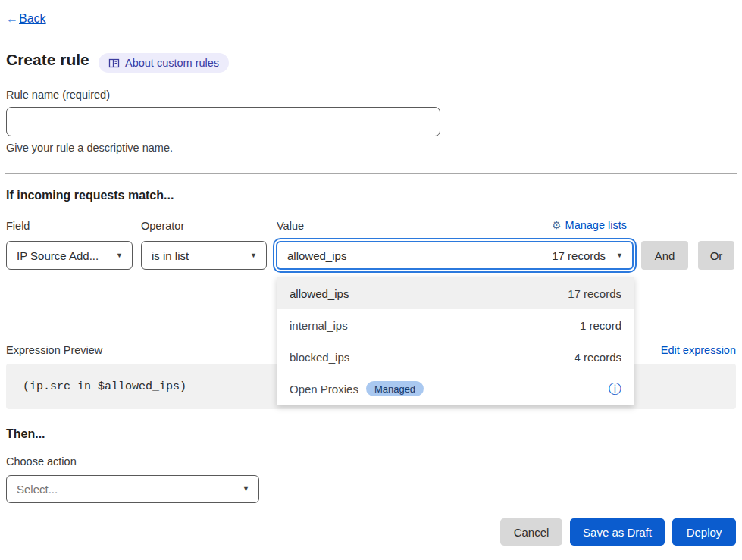 Image resolution: width=742 pixels, height=560 pixels. What do you see at coordinates (223, 121) in the screenshot?
I see `rule-name-input` at bounding box center [223, 121].